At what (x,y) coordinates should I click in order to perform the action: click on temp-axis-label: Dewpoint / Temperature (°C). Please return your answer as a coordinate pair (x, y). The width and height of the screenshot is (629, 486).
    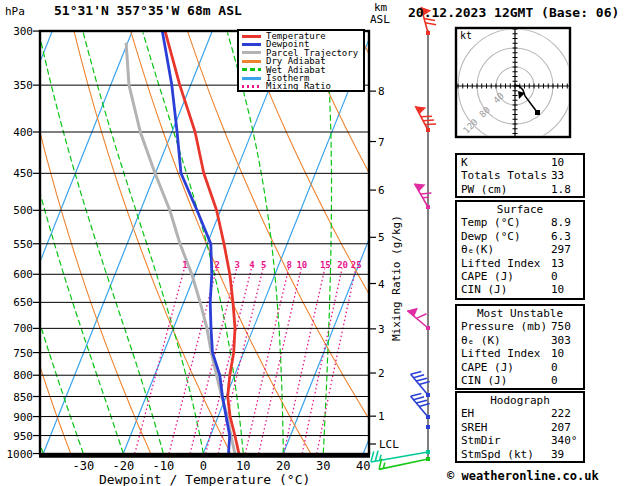
    Looking at the image, I should click on (204, 479).